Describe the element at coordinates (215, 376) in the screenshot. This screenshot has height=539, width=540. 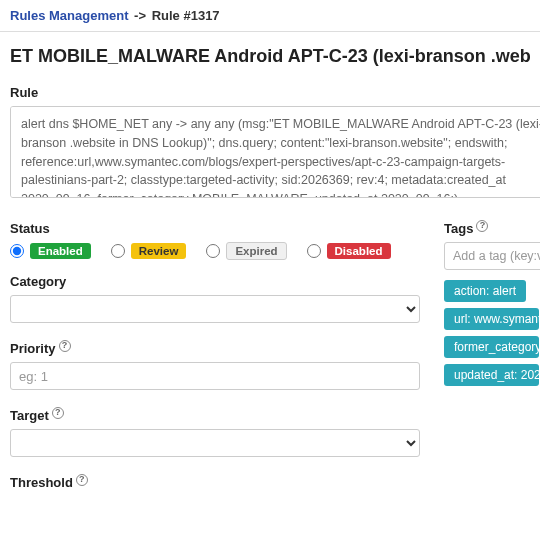
I see `priority-input` at that location.